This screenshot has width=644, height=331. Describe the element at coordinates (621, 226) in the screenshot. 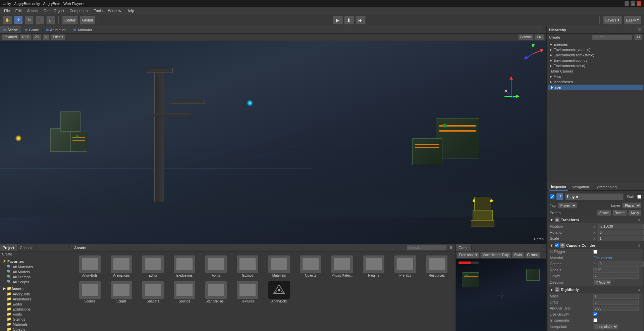

I see `position-x` at that location.